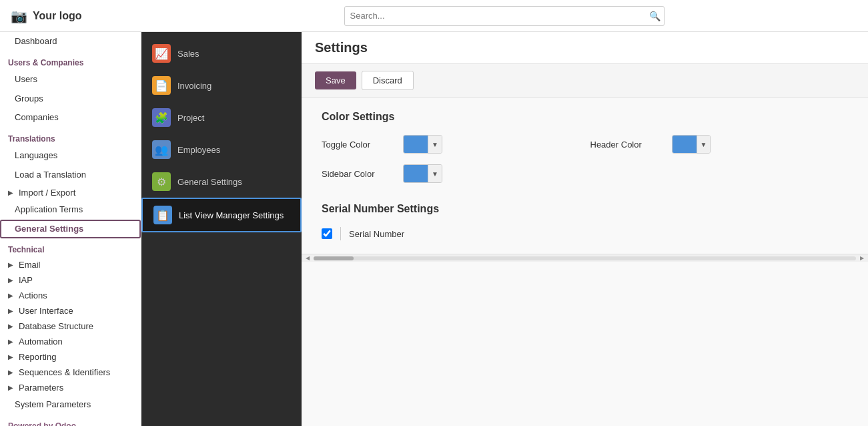  Describe the element at coordinates (19, 16) in the screenshot. I see `logo-icon: 📷` at that location.